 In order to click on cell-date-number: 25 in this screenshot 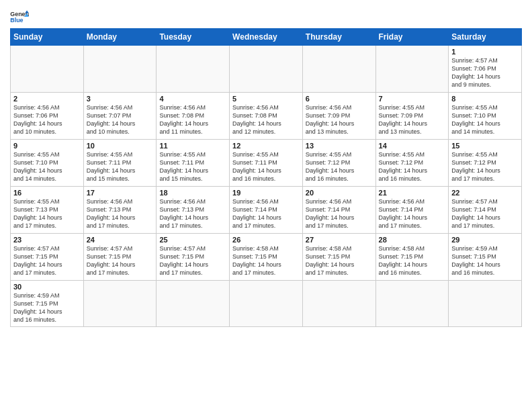, I will do `click(193, 240)`.